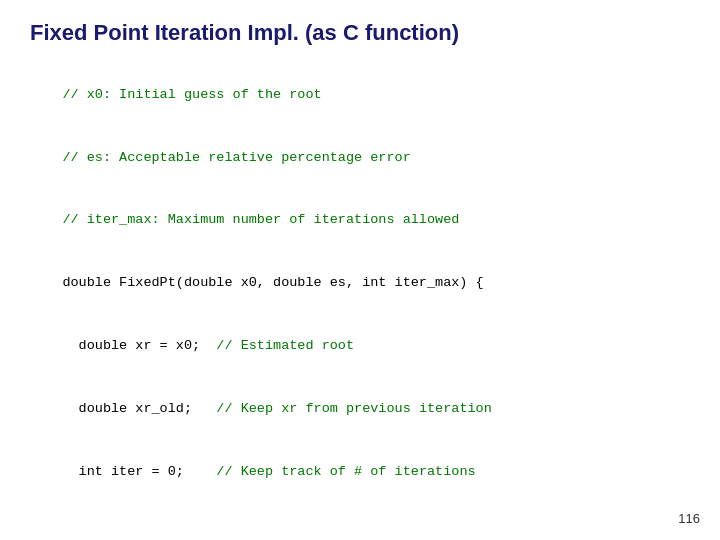 The image size is (720, 540). Describe the element at coordinates (360, 33) in the screenshot. I see `slide-title: Fixed Point Iteration Impl. (as C functi…` at that location.